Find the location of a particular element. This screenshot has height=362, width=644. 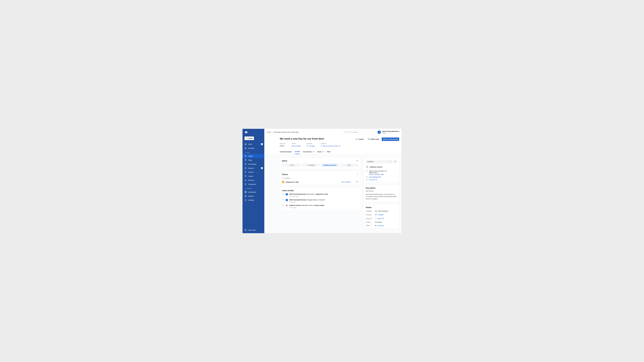

step-waiting: Waiting on partner is located at coordinates (330, 165).